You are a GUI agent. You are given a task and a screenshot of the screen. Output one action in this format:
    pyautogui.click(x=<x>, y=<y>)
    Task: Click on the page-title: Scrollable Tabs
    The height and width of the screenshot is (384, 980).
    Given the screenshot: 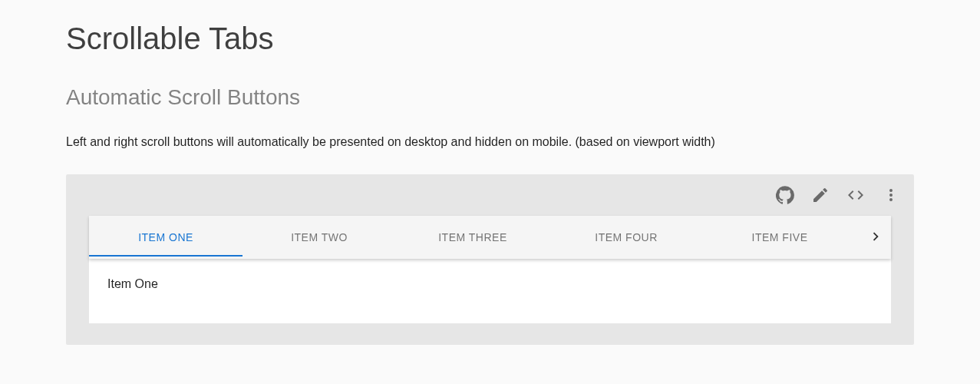 What is the action you would take?
    pyautogui.click(x=490, y=38)
    